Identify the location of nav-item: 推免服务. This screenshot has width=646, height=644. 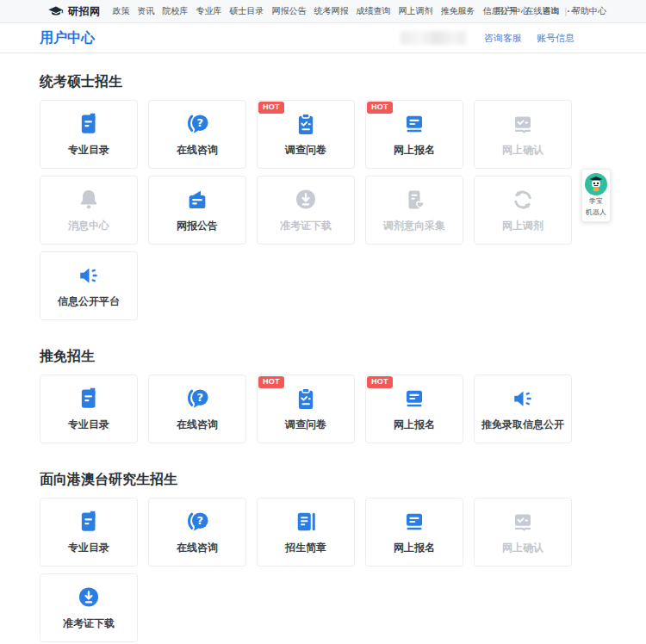
(458, 11).